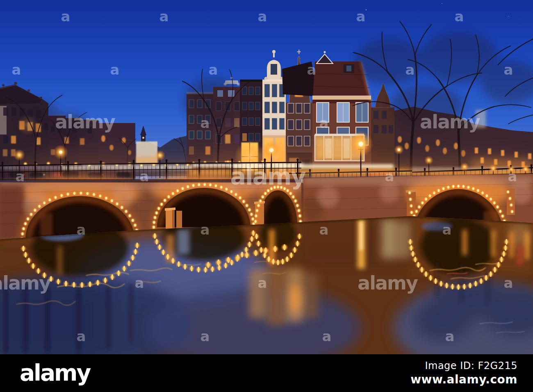  Describe the element at coordinates (266, 373) in the screenshot. I see `alamy-footer-bar: alamy Image ID: F2G215 www.alamy.com` at that location.